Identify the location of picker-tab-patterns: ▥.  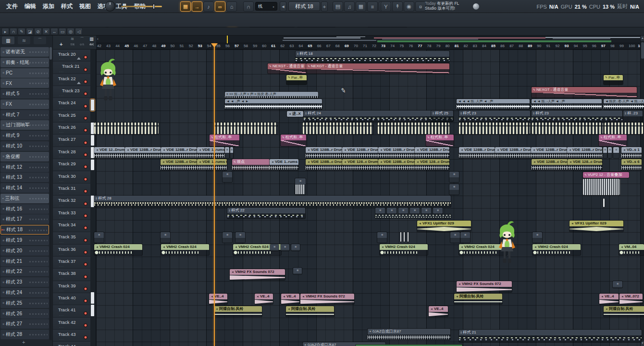
(8, 40).